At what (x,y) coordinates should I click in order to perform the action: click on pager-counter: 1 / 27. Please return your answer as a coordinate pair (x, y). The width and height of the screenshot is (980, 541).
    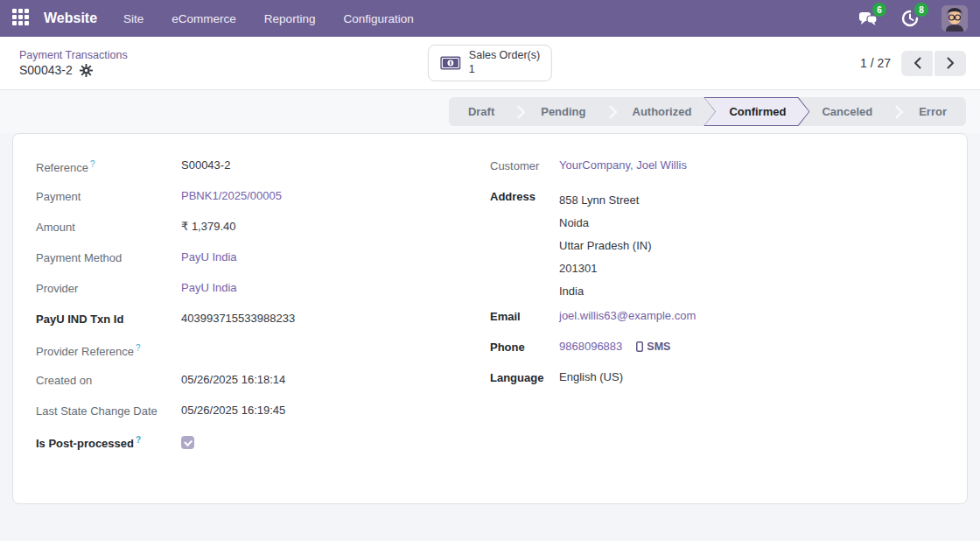
    Looking at the image, I should click on (875, 63).